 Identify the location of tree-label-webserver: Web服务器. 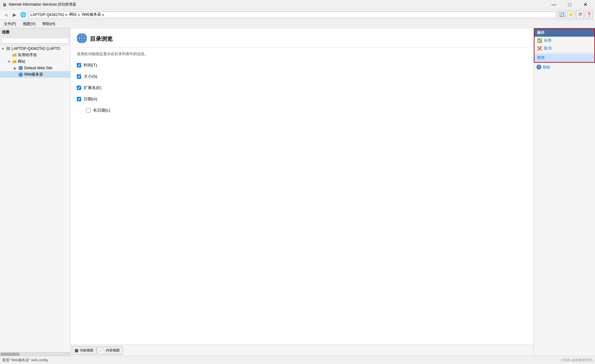
(34, 75).